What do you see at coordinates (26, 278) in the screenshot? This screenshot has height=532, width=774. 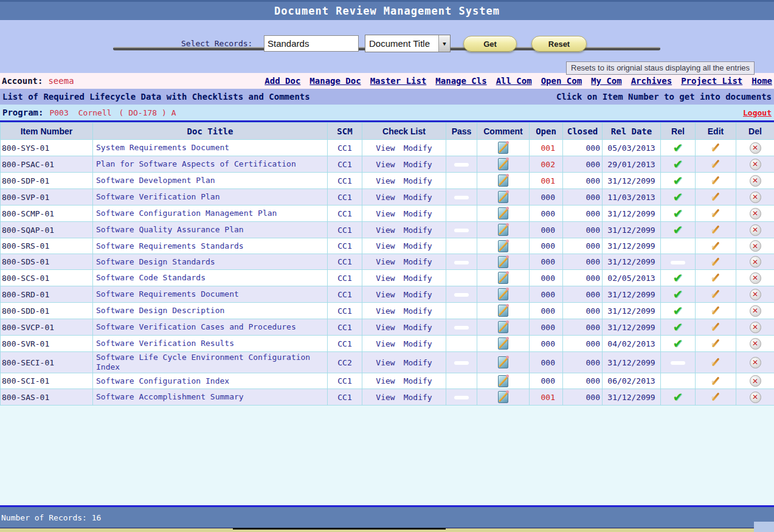 I see `item-number-link: 800-SCS-01` at bounding box center [26, 278].